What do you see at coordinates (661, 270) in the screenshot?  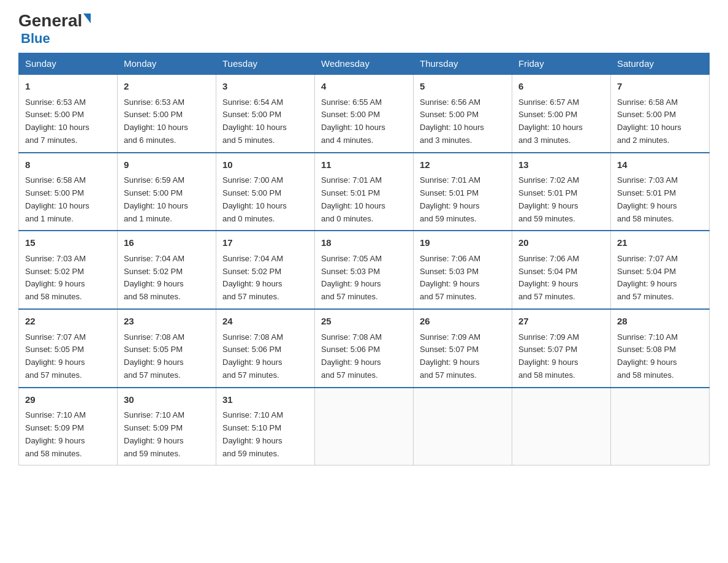 I see `calendar-cell: 21Sunrise: 7:07 AMSunset: 5:04 PMDayligh…` at bounding box center [661, 270].